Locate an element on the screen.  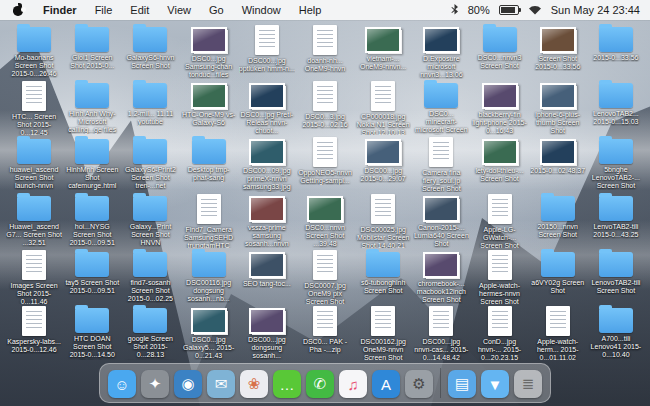
desktop-icon: HTC-One-M9 vs-Galaxy-S6 is located at coordinates (209, 108).